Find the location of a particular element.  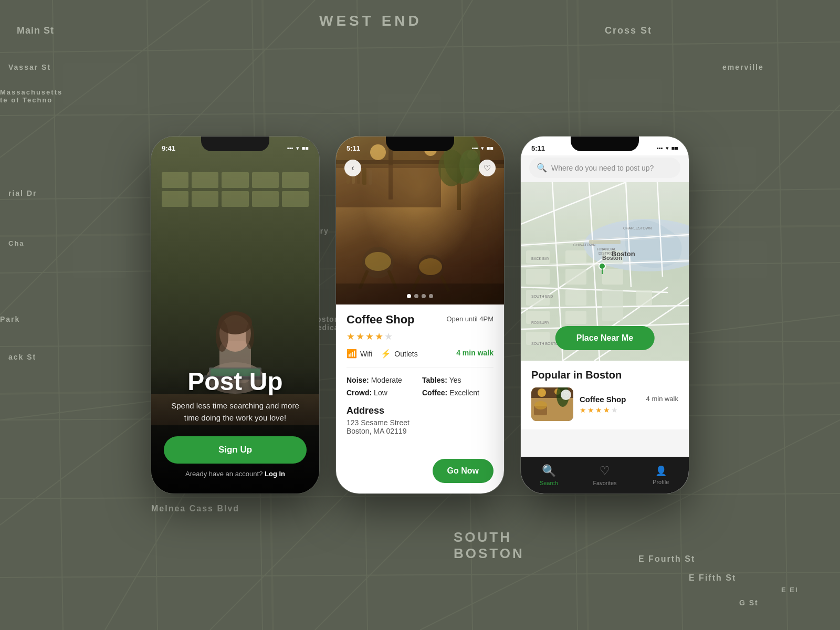

place-name: Coffee Shop is located at coordinates (381, 320).